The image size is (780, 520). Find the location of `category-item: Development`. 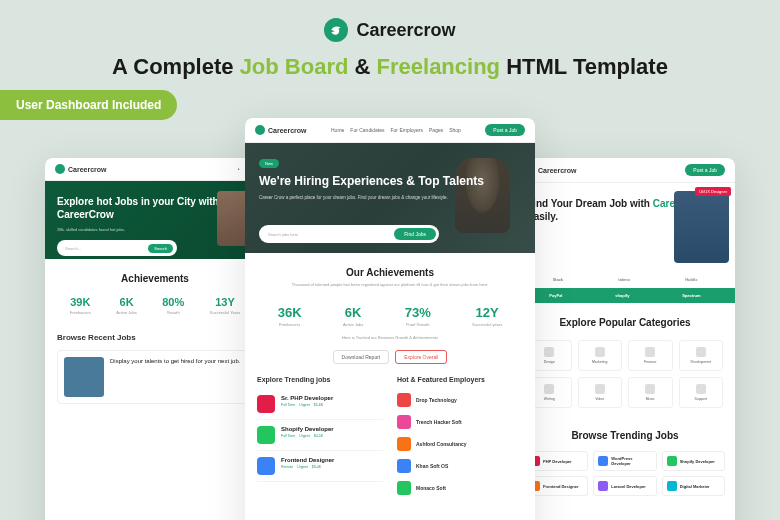

category-item: Development is located at coordinates (702, 356).